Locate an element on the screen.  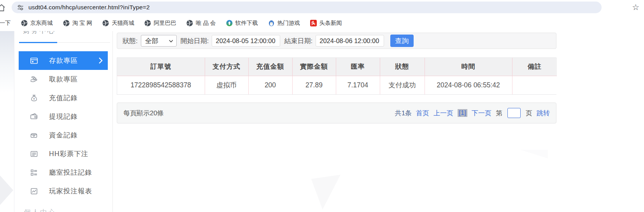
bookmark-item: 京东商城 is located at coordinates (37, 23).